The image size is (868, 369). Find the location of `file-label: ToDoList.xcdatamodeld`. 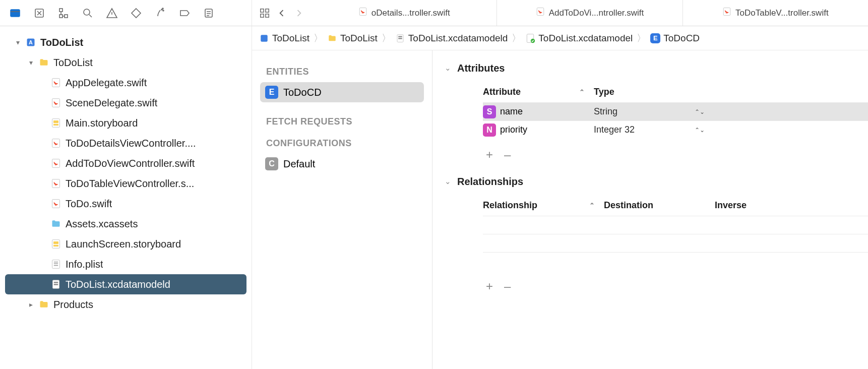

file-label: ToDoList.xcdatamodeld is located at coordinates (118, 284).